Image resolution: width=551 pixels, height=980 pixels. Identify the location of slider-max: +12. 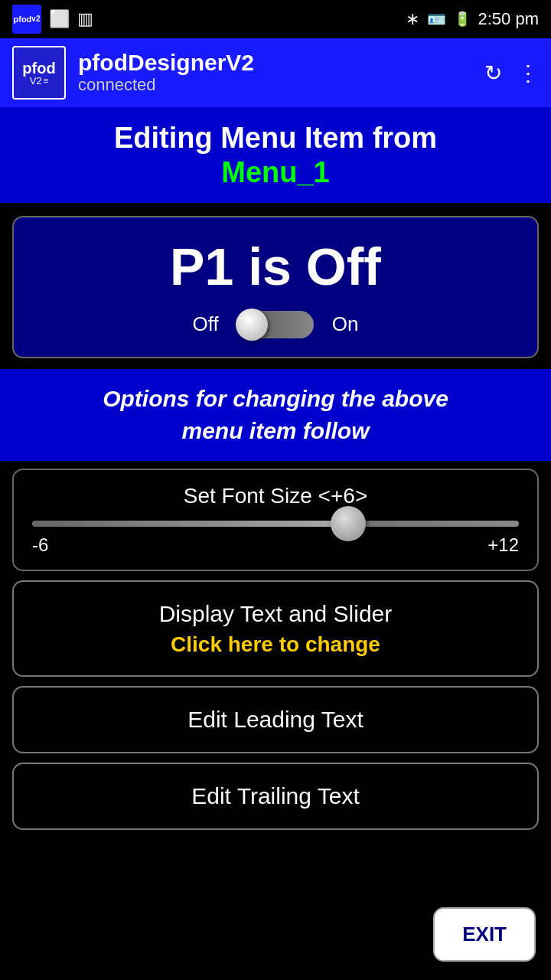
(504, 545).